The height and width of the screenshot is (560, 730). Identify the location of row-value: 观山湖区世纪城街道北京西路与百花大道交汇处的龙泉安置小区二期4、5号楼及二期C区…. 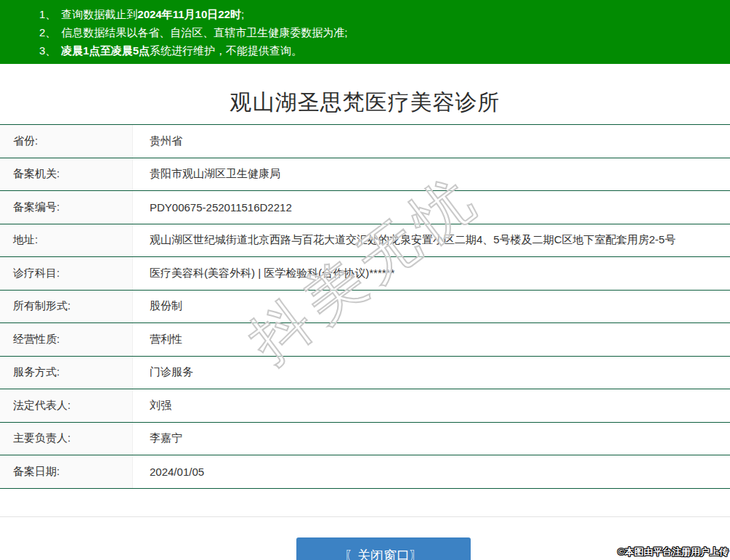
(431, 241).